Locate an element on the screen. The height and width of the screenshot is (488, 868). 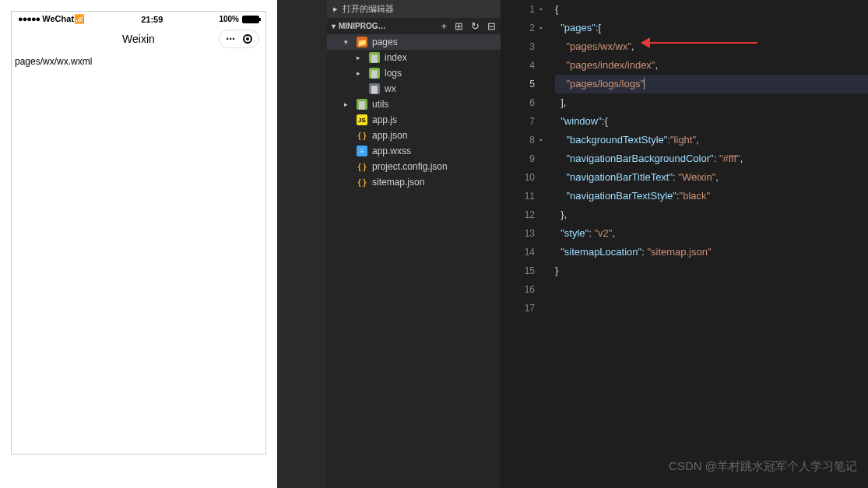
page-title: Weixin is located at coordinates (139, 39).